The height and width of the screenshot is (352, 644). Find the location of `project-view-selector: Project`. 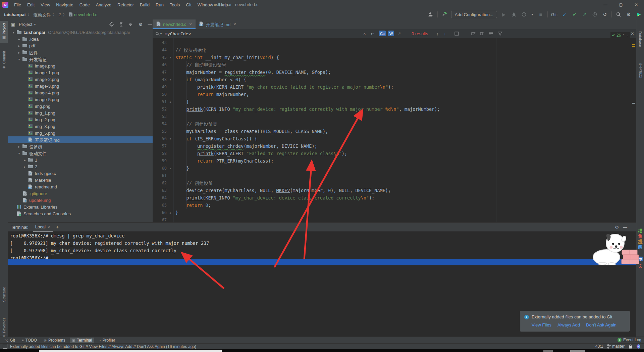

project-view-selector: Project is located at coordinates (25, 24).